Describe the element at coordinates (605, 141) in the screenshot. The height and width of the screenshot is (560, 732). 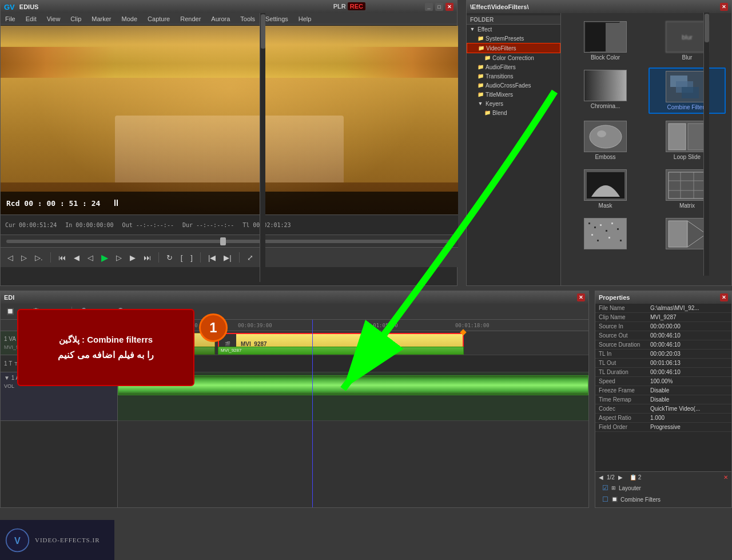
I see `effect-emboss: Emboss` at that location.